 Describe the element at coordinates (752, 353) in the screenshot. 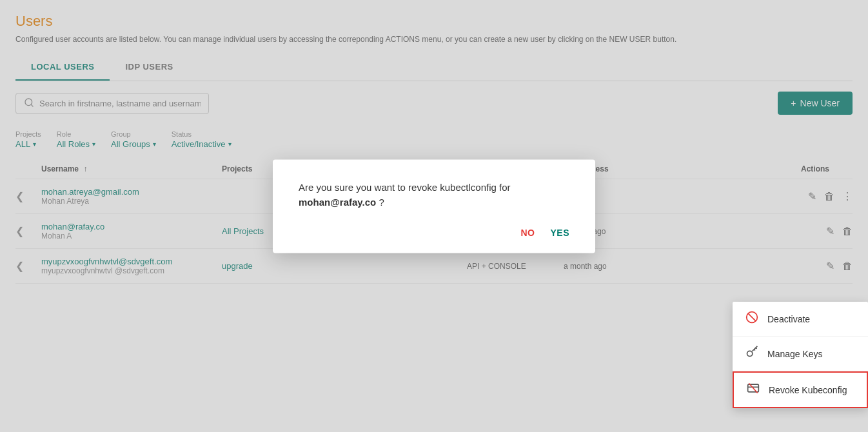

I see `manage-keys-icon` at that location.